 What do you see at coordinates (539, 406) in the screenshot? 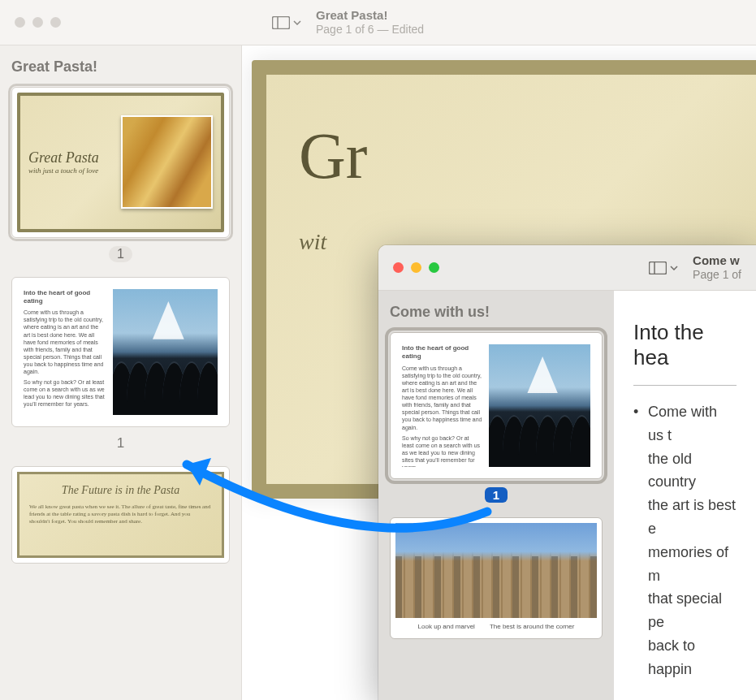
I see `venice-photo-thumb-front` at bounding box center [539, 406].